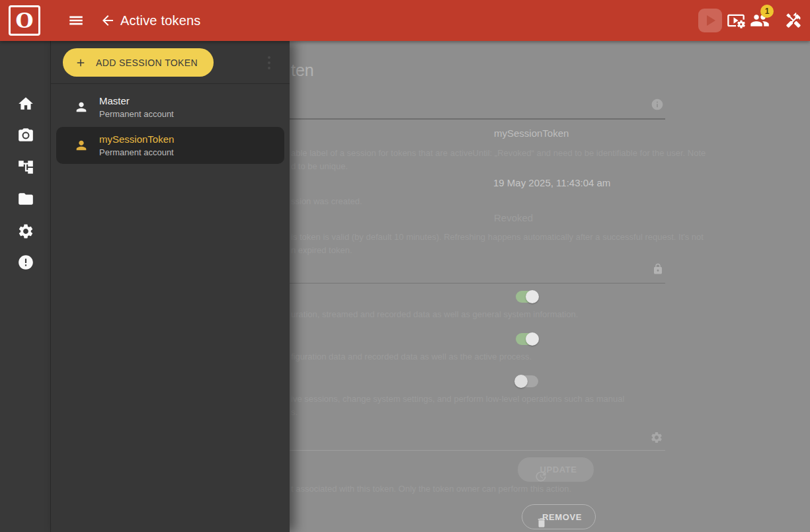 Image resolution: width=810 pixels, height=532 pixels. I want to click on sidebar-item-files, so click(26, 199).